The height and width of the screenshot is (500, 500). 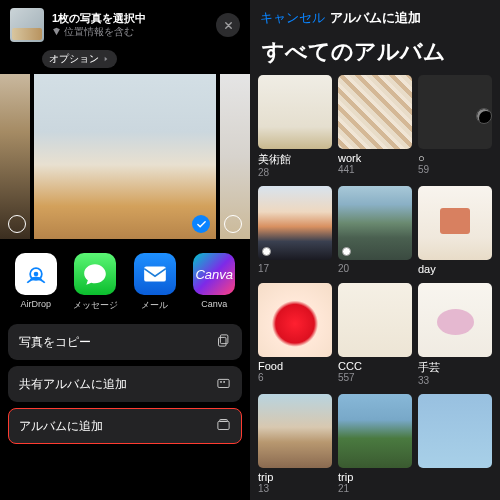 I want to click on album-name: 美術館, so click(x=295, y=160).